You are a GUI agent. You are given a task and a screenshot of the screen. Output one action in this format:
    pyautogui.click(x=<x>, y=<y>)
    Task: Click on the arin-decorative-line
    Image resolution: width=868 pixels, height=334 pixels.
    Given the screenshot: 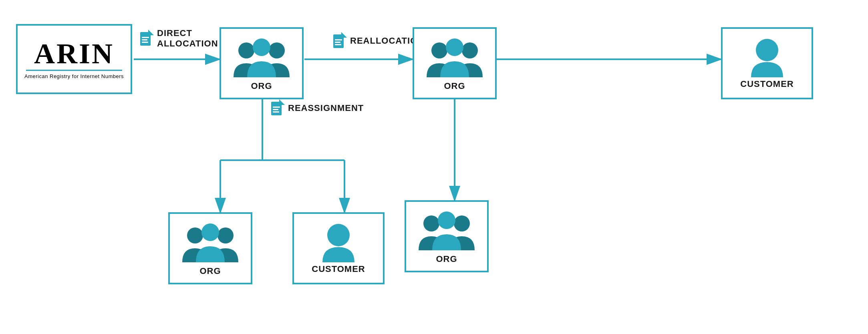 What is the action you would take?
    pyautogui.click(x=74, y=70)
    